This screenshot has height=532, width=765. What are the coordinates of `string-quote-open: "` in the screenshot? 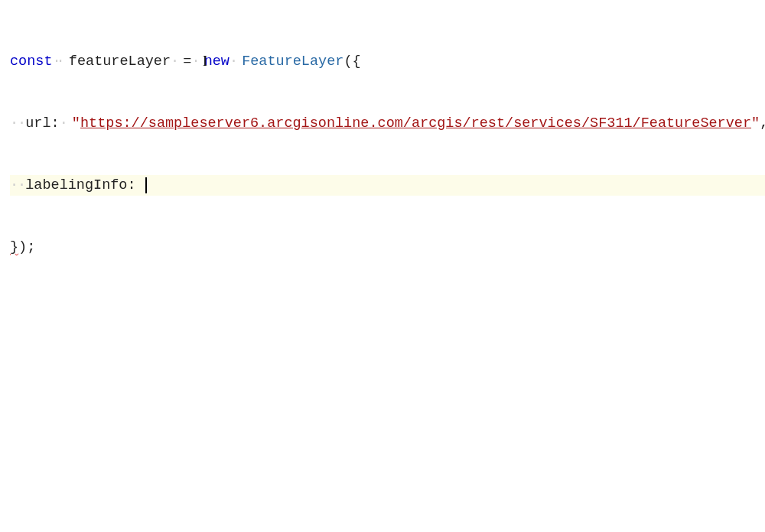 It's located at (76, 124).